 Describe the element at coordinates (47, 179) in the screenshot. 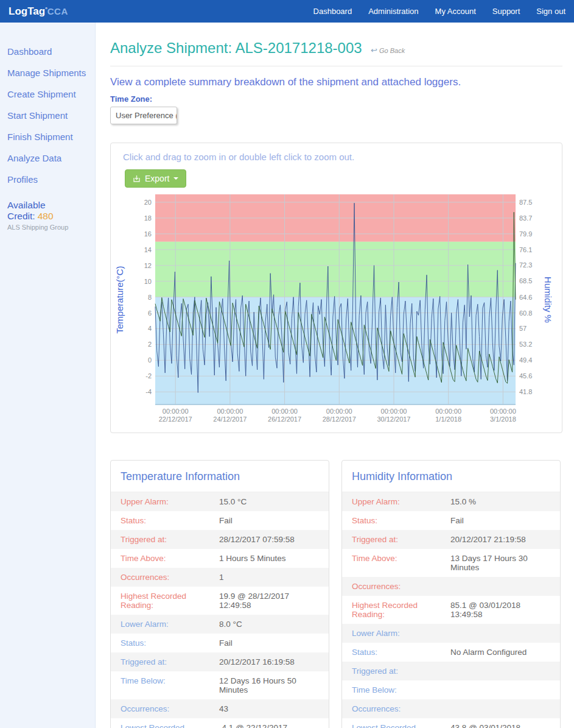

I see `sidebar-item-profiles: Profiles` at that location.